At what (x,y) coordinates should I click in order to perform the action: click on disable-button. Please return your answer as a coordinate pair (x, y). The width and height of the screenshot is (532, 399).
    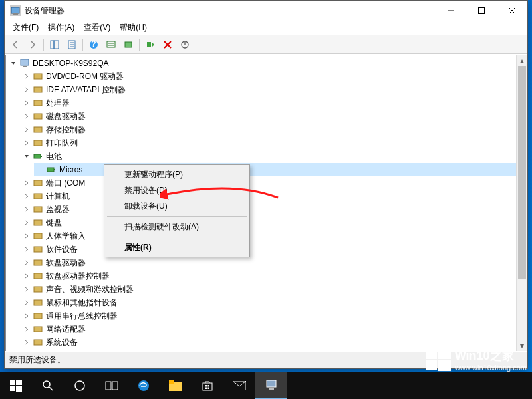
    Looking at the image, I should click on (168, 45).